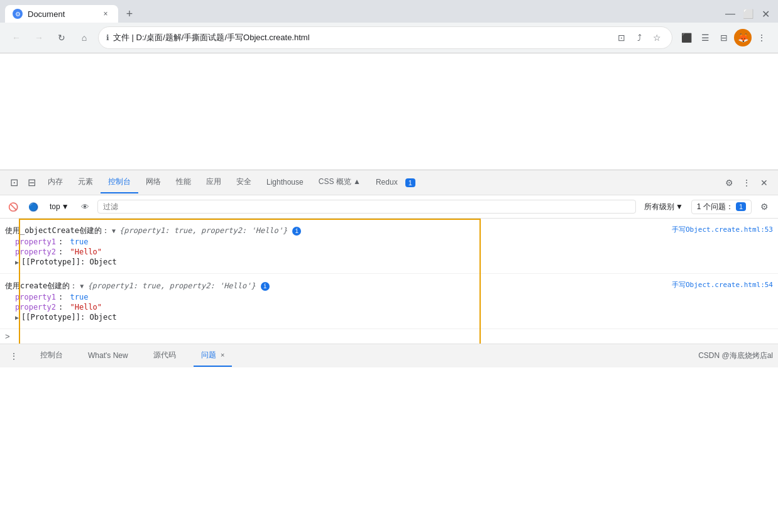 This screenshot has height=532, width=778. Describe the element at coordinates (62, 14) in the screenshot. I see `tab-title: Document` at that location.